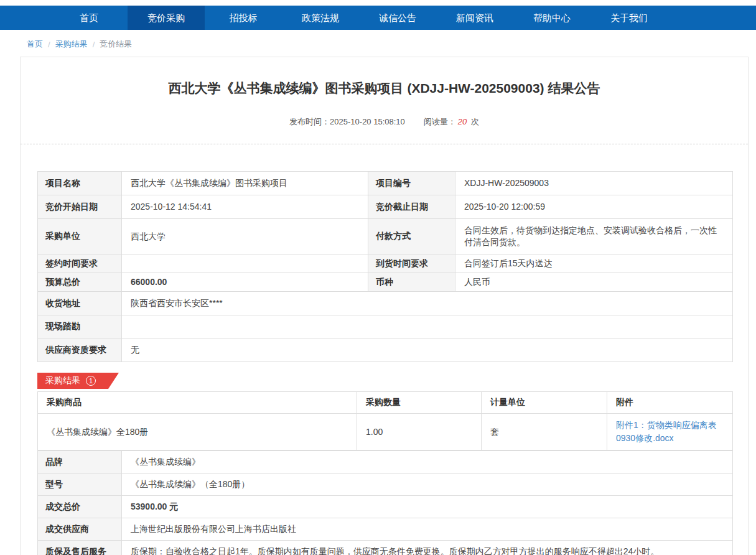 Image resolution: width=756 pixels, height=555 pixels. What do you see at coordinates (80, 529) in the screenshot?
I see `winning-supplier-label: 成交供应商` at bounding box center [80, 529].